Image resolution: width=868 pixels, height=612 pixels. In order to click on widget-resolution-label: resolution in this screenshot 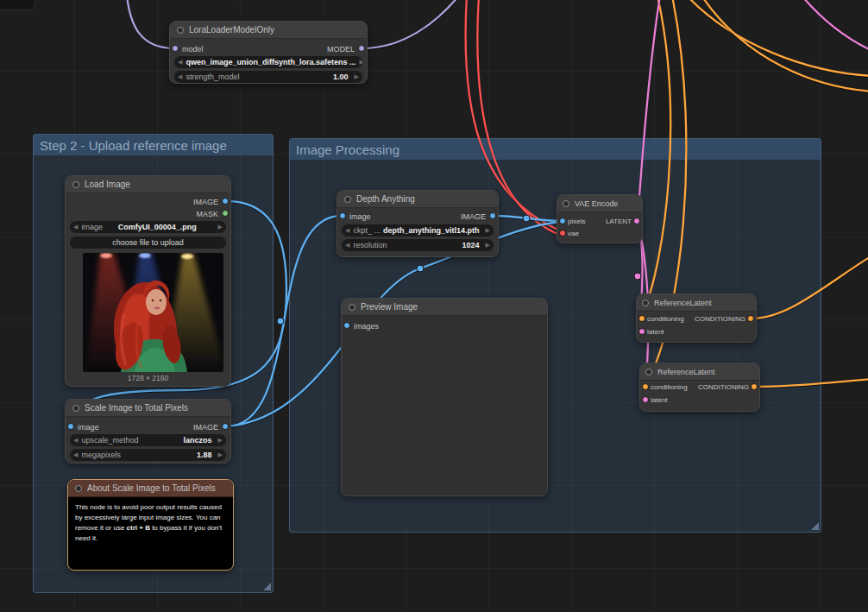, I will do `click(369, 245)`.